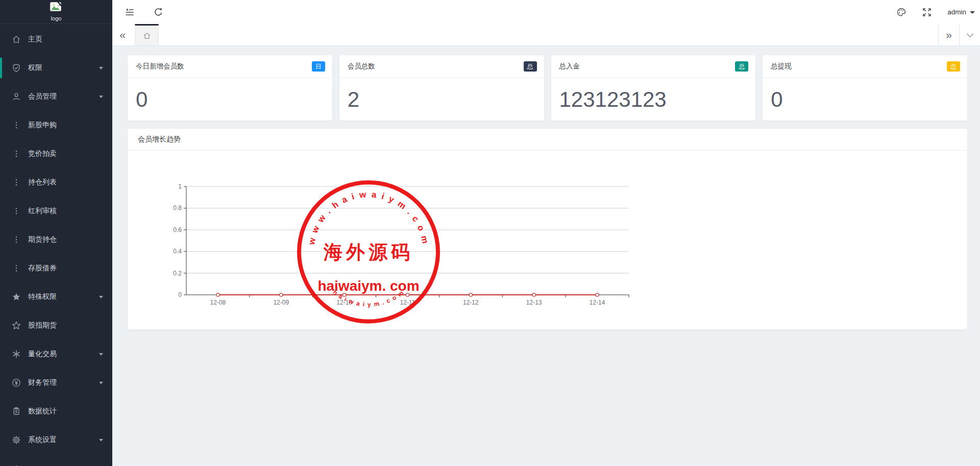  I want to click on sidebar-item-home: 主页, so click(56, 39).